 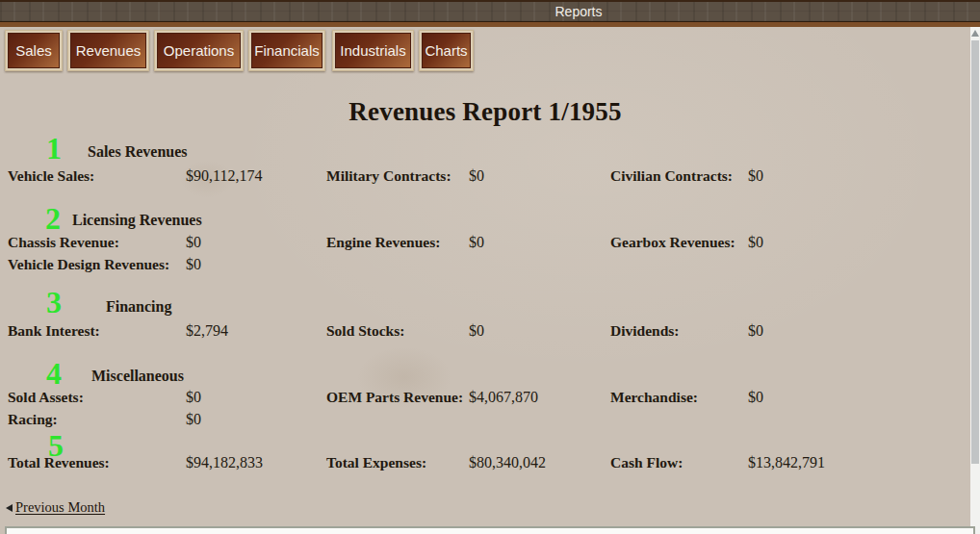 What do you see at coordinates (756, 242) in the screenshot?
I see `gearbox-revenues-value: $0` at bounding box center [756, 242].